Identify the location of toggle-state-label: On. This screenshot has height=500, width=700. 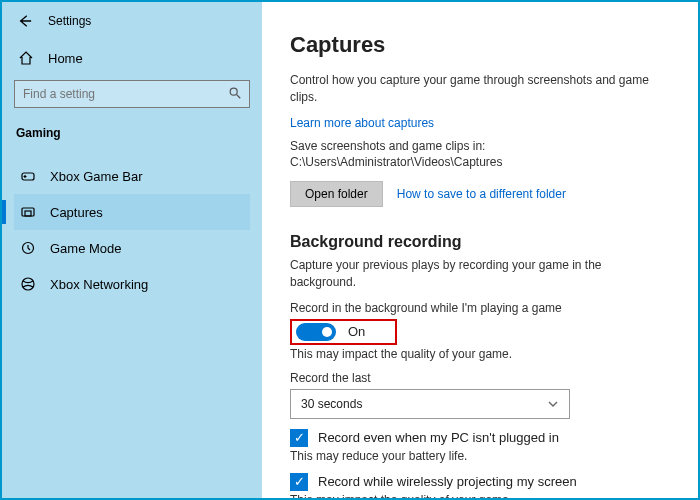
(356, 332).